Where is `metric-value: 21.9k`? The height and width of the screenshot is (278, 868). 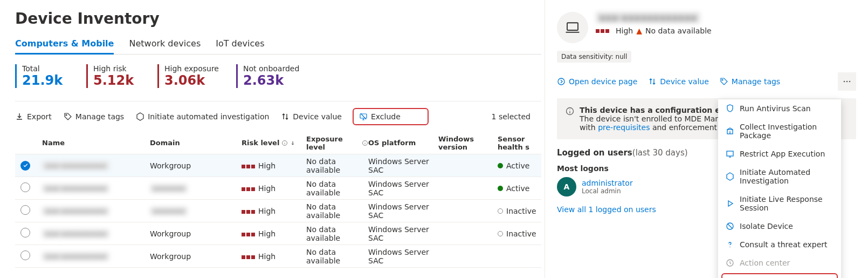
metric-value: 21.9k is located at coordinates (45, 80).